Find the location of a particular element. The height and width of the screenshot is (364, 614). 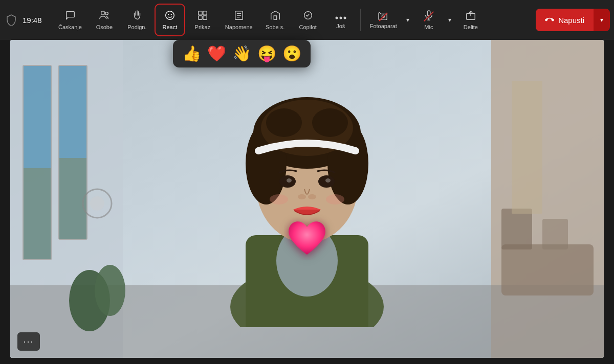

napomene-label: Napomene is located at coordinates (239, 27).